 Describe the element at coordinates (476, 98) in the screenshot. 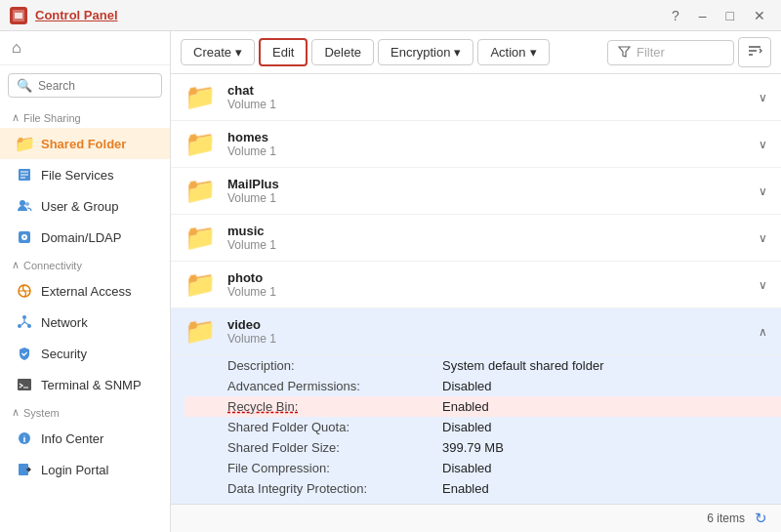

I see `folder-row-chat: 📁 chat Volume 1 ∨` at that location.